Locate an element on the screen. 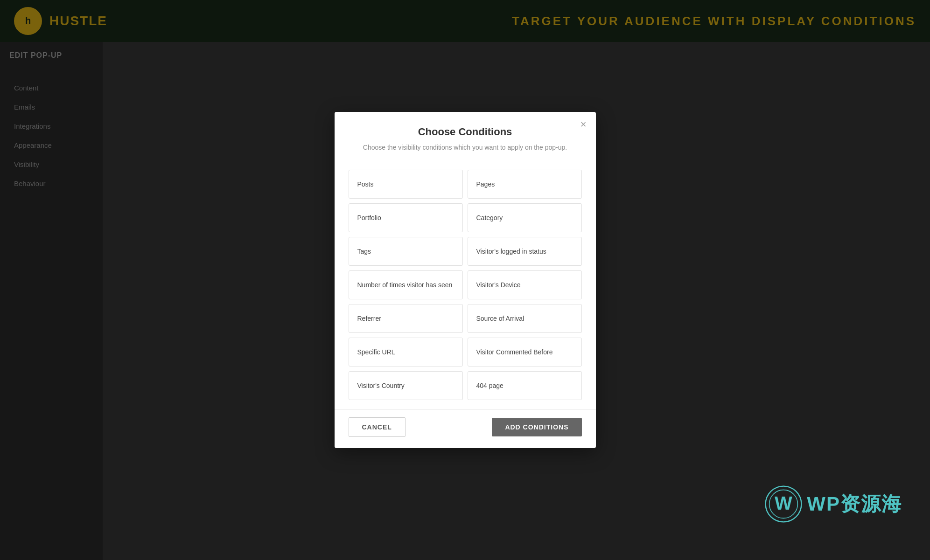 Image resolution: width=930 pixels, height=560 pixels. condition-device: Visitor's Device is located at coordinates (524, 285).